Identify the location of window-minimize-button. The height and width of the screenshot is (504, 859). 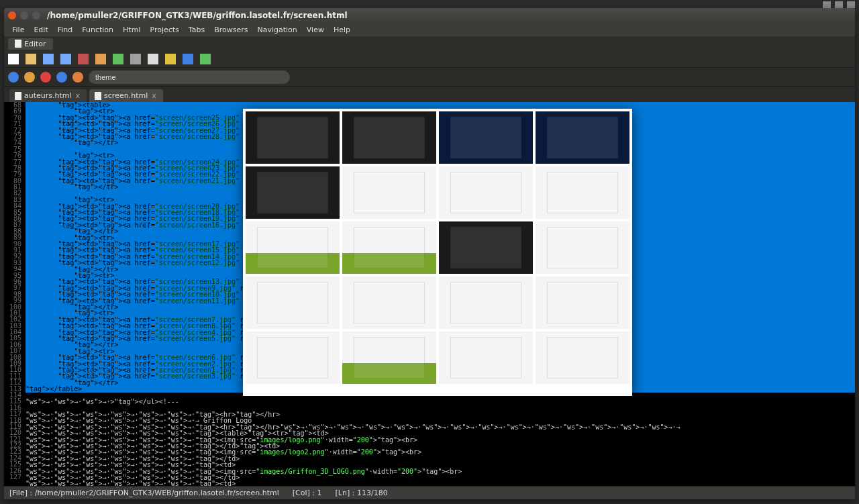
(24, 15).